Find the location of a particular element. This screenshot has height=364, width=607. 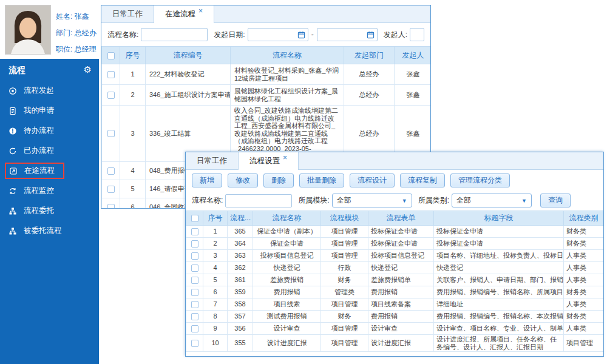

edit-button: 修改 is located at coordinates (243, 181).